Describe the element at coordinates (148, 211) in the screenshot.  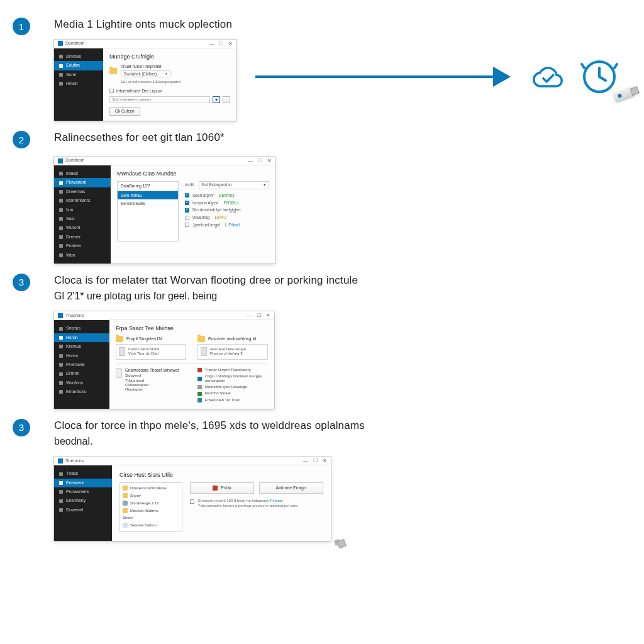
I see `listbox: DstaDmnrg 10'7 Sure Imnau Eenclndesats` at that location.